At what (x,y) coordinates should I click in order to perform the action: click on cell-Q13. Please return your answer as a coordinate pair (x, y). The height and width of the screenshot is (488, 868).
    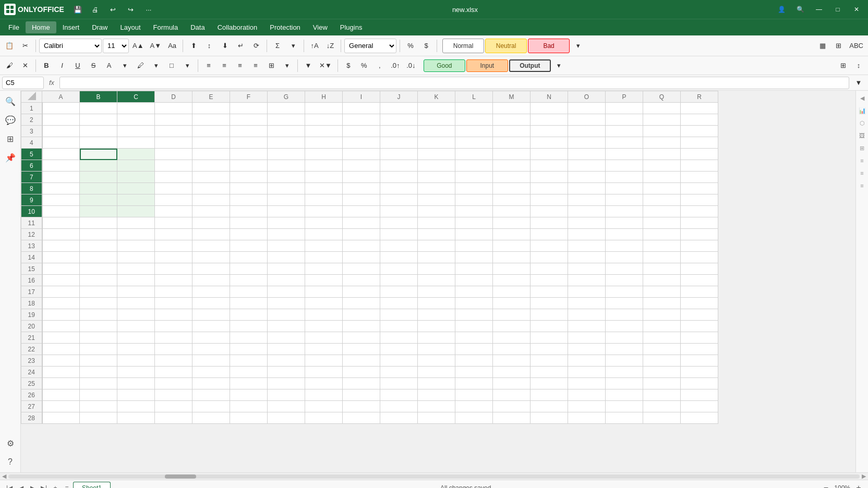
    Looking at the image, I should click on (662, 246).